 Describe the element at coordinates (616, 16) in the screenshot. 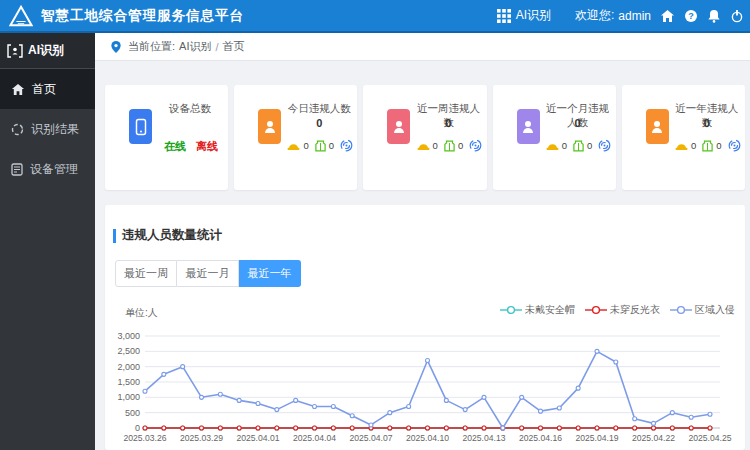

I see `header-right-zone: AI识别 欢迎您: admin ?` at that location.